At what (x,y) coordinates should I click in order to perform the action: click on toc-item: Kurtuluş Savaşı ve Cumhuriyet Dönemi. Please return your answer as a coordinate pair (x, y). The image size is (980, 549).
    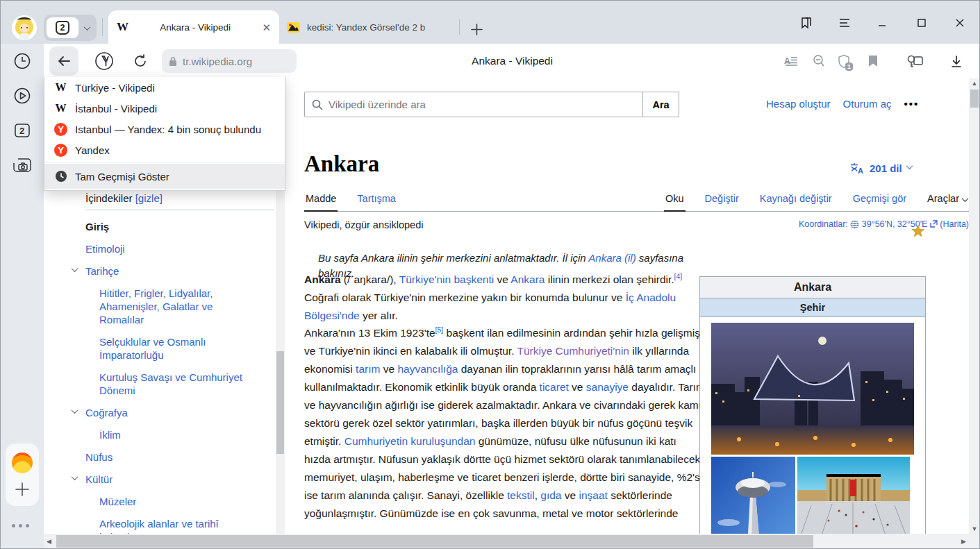
    Looking at the image, I should click on (178, 384).